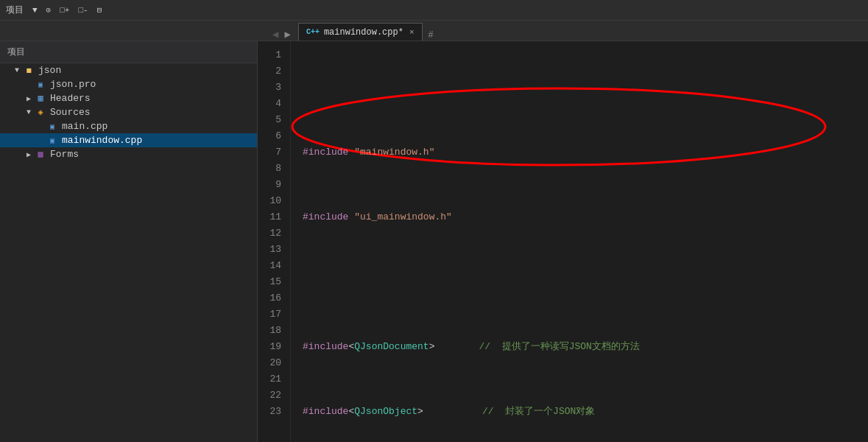 The width and height of the screenshot is (868, 442). Describe the element at coordinates (100, 10) in the screenshot. I see `sync-icon: ⊟` at that location.